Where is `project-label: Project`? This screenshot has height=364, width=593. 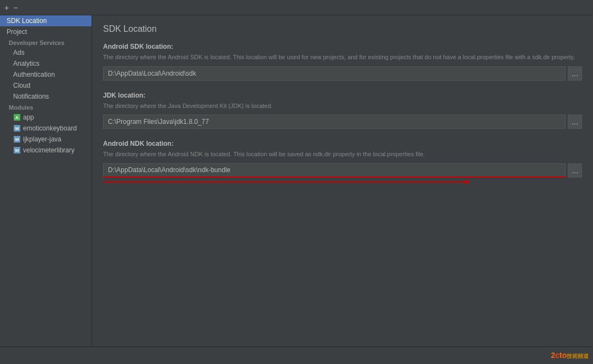 project-label: Project is located at coordinates (16, 32).